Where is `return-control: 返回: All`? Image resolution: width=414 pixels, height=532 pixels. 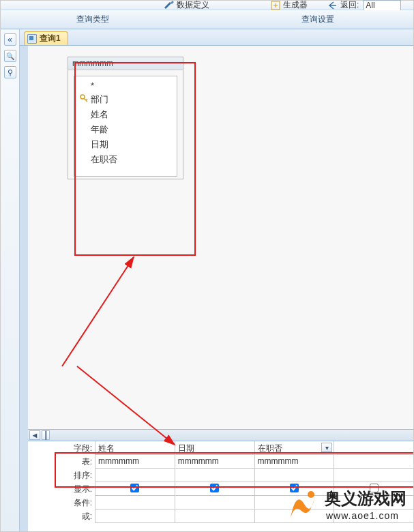
return-control: 返回: All is located at coordinates (364, 5).